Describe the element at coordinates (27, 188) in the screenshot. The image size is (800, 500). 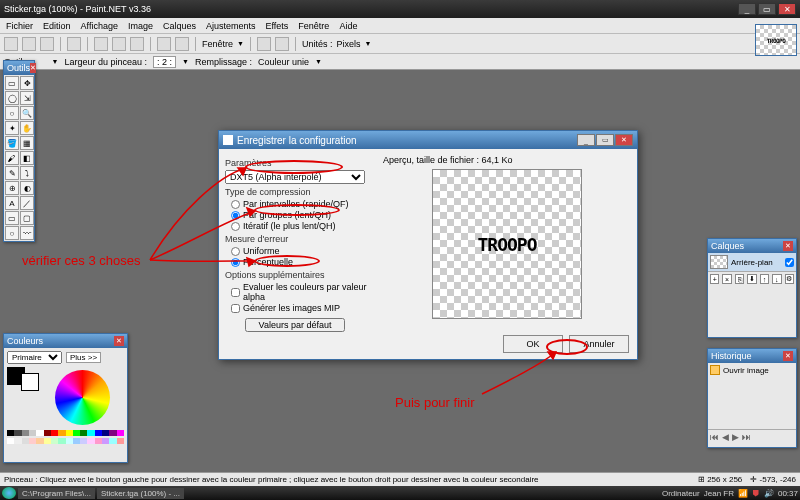
I see `recolor-tool: ◐` at that location.